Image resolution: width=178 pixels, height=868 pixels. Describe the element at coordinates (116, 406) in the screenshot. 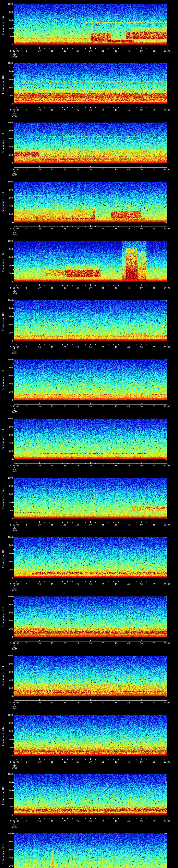

I see `x-tick-label: 40` at that location.